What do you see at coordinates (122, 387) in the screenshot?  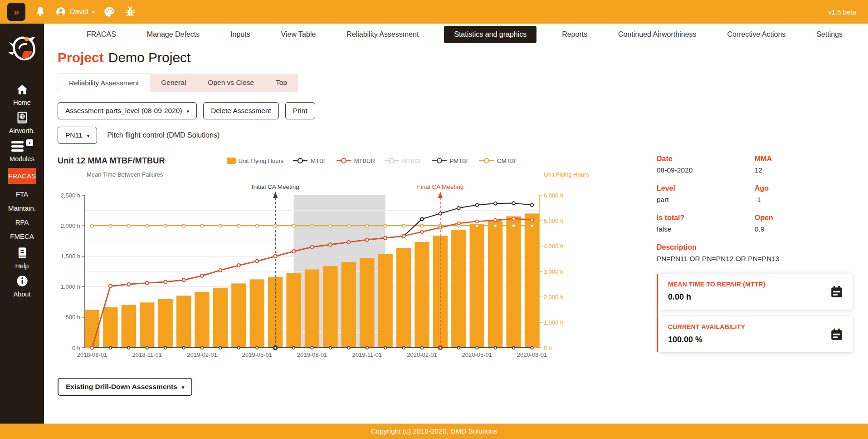 I see `drilldown-select-label: Existing Drill-Down Assessments` at bounding box center [122, 387].